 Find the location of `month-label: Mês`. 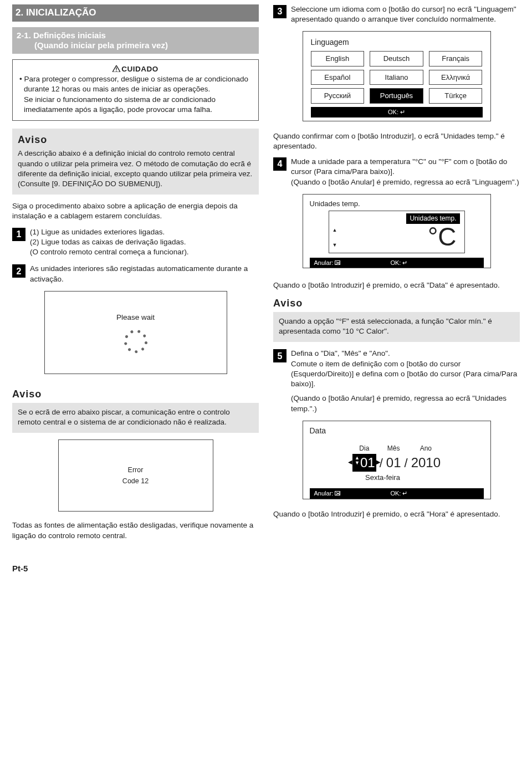

month-label: Mês is located at coordinates (393, 448).